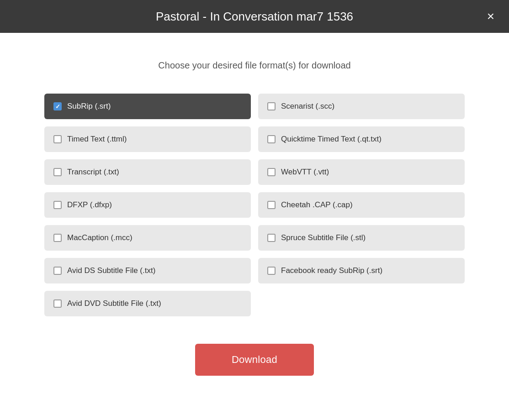  What do you see at coordinates (331, 139) in the screenshot?
I see `label-quicktime: Quicktime Timed Text (.qt.txt)` at bounding box center [331, 139].